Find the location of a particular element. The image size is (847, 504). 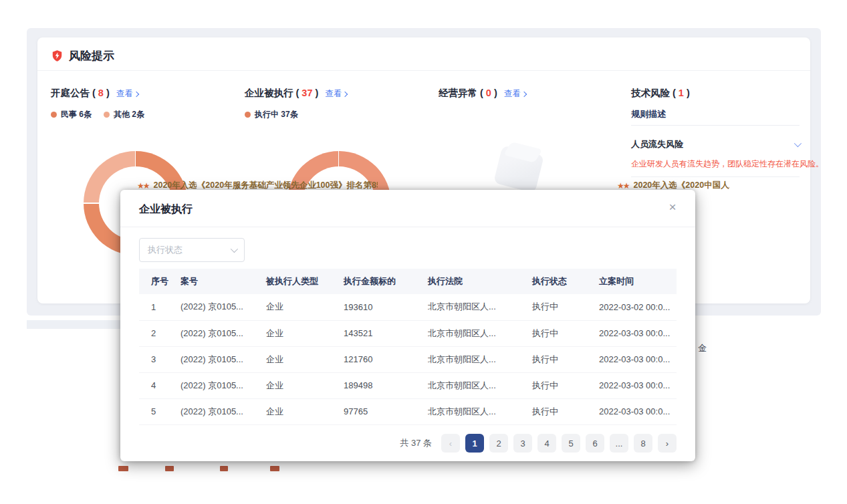

table-row: 5(2022) 京0105...企业97765北京市朝阳区人...执行中2022… is located at coordinates (408, 412).